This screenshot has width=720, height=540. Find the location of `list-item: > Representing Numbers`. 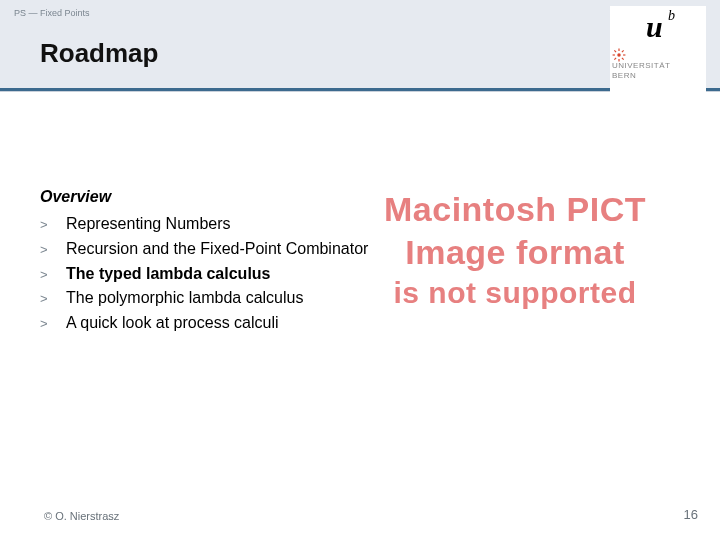

list-item: > Representing Numbers is located at coordinates (360, 224).